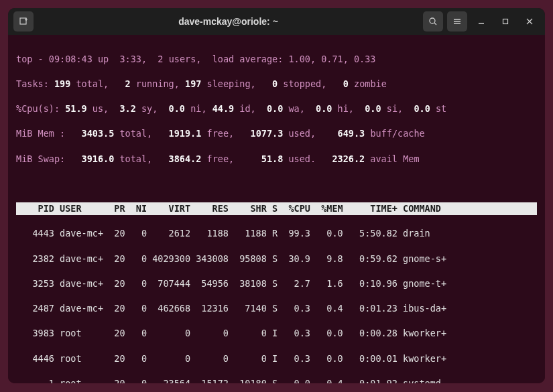  Describe the element at coordinates (505, 21) in the screenshot. I see `maximize-icon` at that location.